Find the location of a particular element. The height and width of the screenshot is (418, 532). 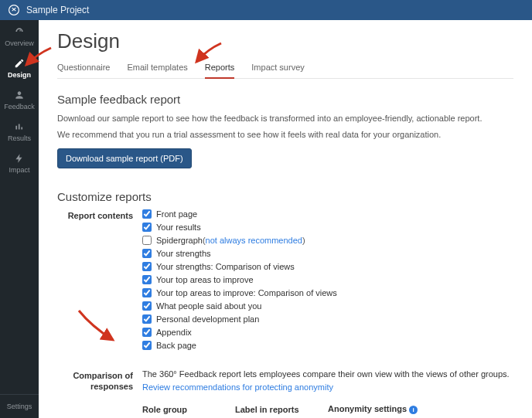

people-icon is located at coordinates (19, 95).